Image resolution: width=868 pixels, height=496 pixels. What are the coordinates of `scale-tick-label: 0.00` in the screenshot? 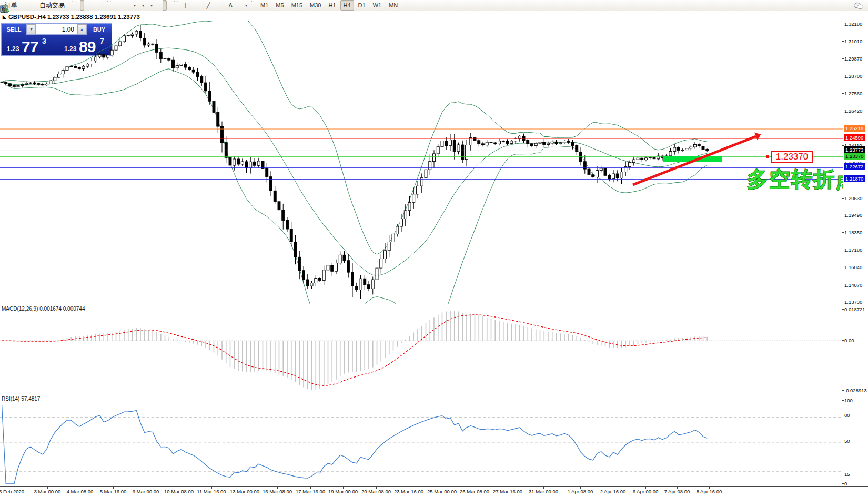 It's located at (849, 340).